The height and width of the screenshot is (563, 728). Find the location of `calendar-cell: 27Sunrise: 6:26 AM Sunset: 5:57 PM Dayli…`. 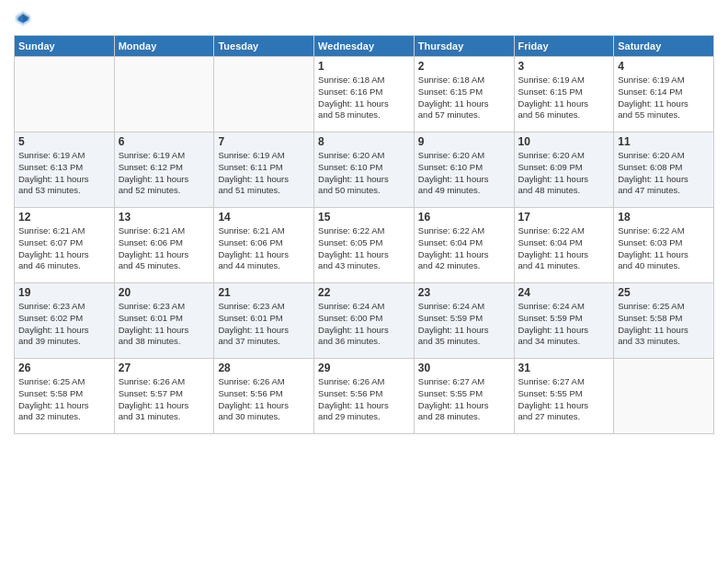

calendar-cell: 27Sunrise: 6:26 AM Sunset: 5:57 PM Dayli… is located at coordinates (164, 396).